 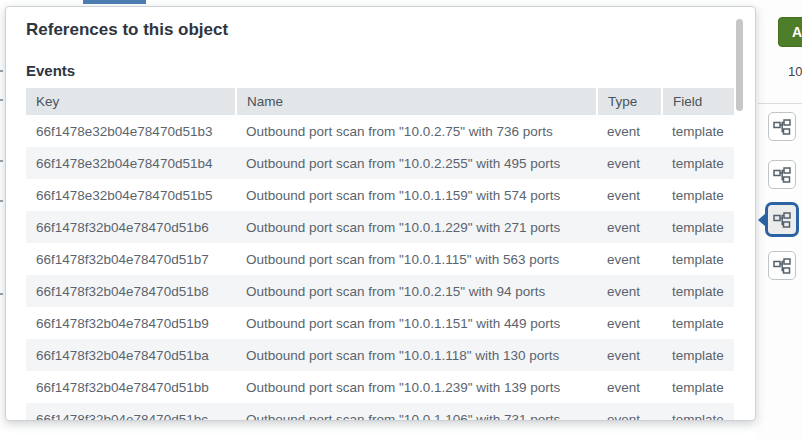 I want to click on cell-key: 66f1478f32b04e78470d51bc, so click(x=131, y=412).